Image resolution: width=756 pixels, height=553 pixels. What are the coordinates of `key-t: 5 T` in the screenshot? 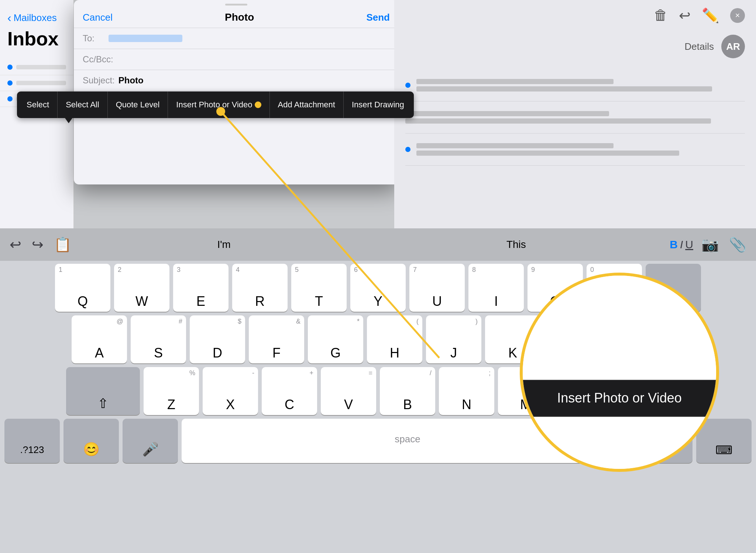 It's located at (319, 288).